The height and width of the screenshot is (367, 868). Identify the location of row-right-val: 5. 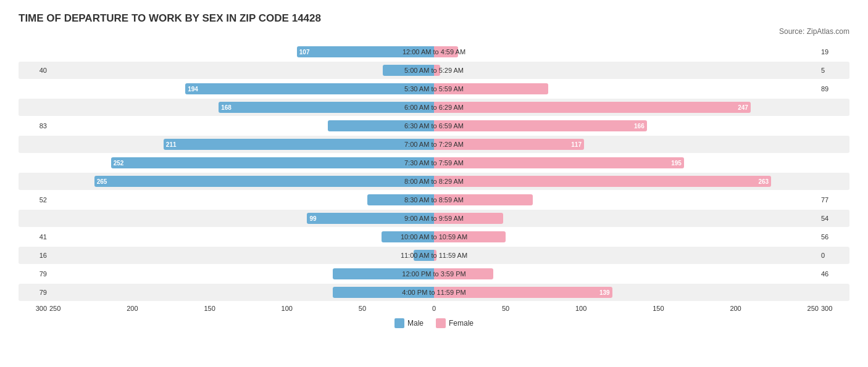
(834, 70).